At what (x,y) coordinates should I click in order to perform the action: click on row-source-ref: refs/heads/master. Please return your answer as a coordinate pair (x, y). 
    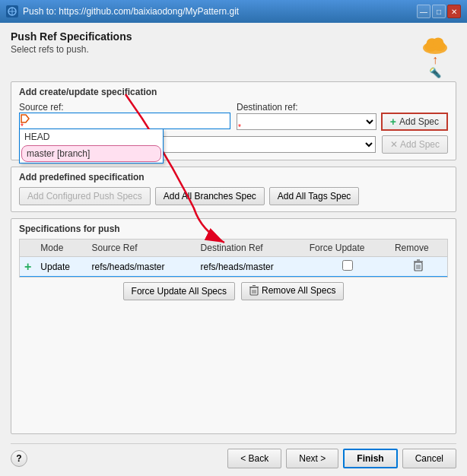
    Looking at the image, I should click on (141, 267).